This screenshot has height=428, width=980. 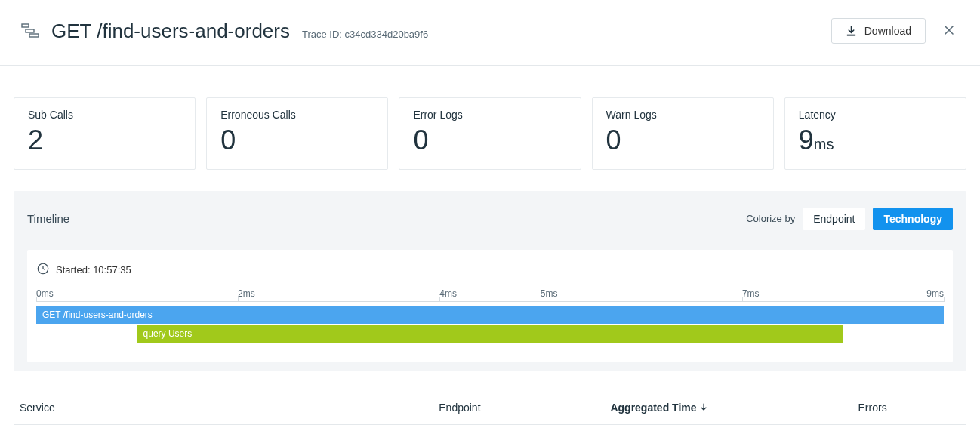 What do you see at coordinates (448, 294) in the screenshot?
I see `axis-tick: 4ms` at bounding box center [448, 294].